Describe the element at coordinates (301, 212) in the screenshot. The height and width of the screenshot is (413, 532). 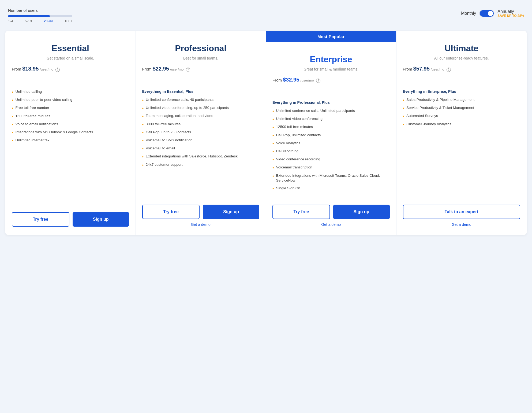
I see `try-free-button-enterprise: Try free` at that location.